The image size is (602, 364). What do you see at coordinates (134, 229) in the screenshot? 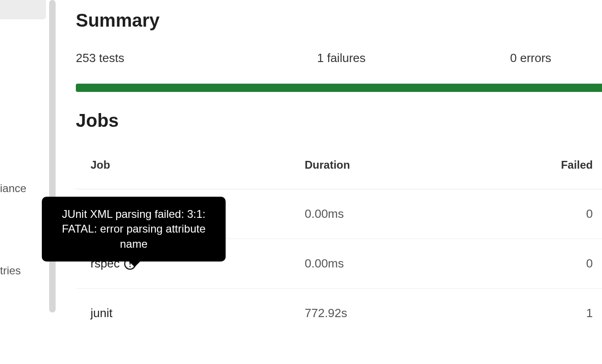
I see `error-tooltip: JUnit XML parsing failed: 3:1: FATAL: er…` at bounding box center [134, 229].